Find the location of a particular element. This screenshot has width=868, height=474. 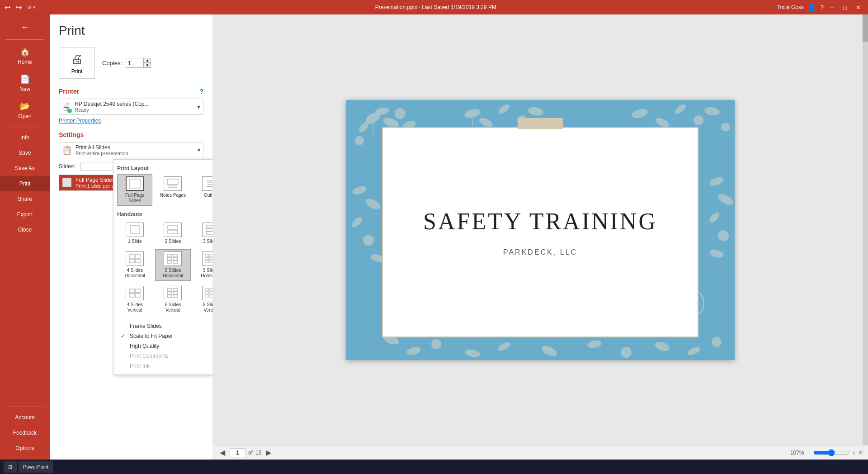

printer-properties-link: Printer Properties is located at coordinates (131, 121).